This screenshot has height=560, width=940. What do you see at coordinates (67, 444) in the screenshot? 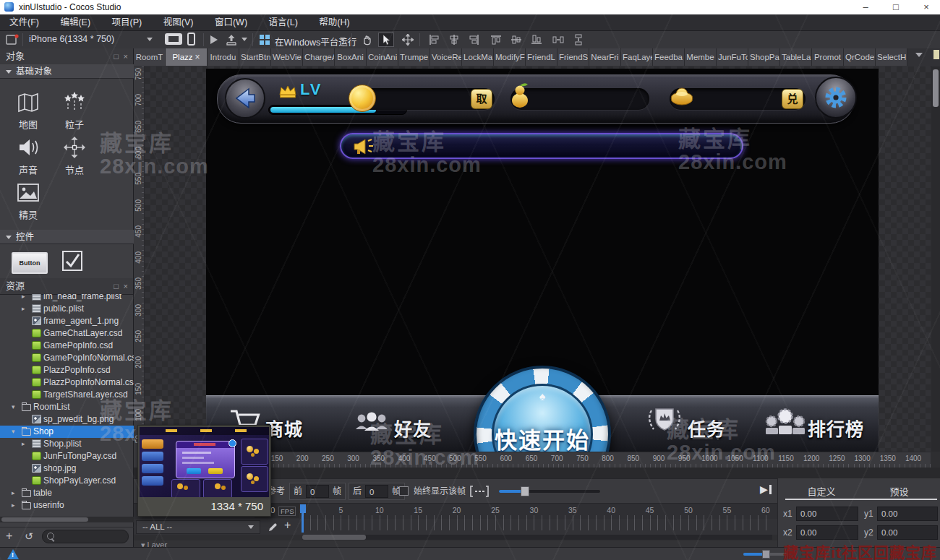
I see `tree-item-Shop.plist: ▸Shop.plist` at bounding box center [67, 444].